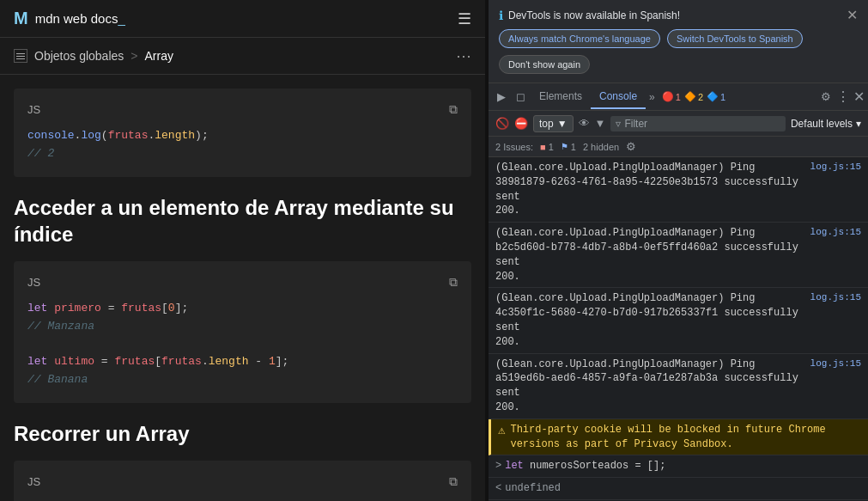  What do you see at coordinates (553, 124) in the screenshot?
I see `top-dropdown: top ▼` at bounding box center [553, 124].